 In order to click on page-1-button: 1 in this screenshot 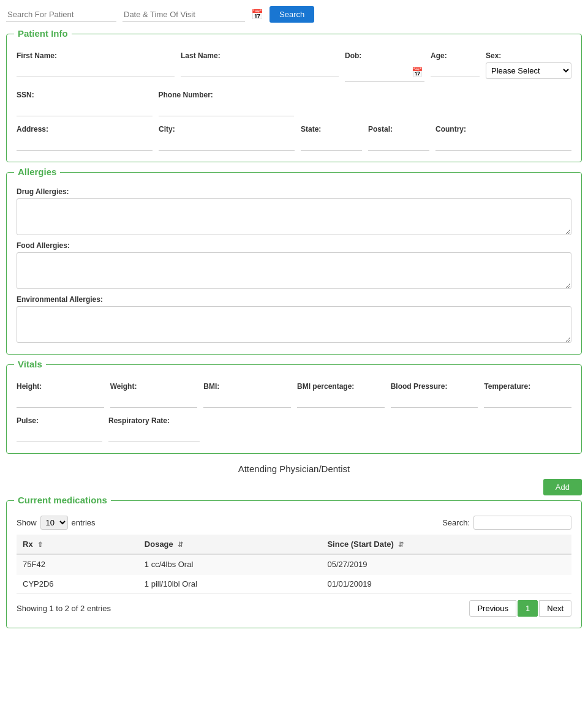, I will do `click(528, 609)`.